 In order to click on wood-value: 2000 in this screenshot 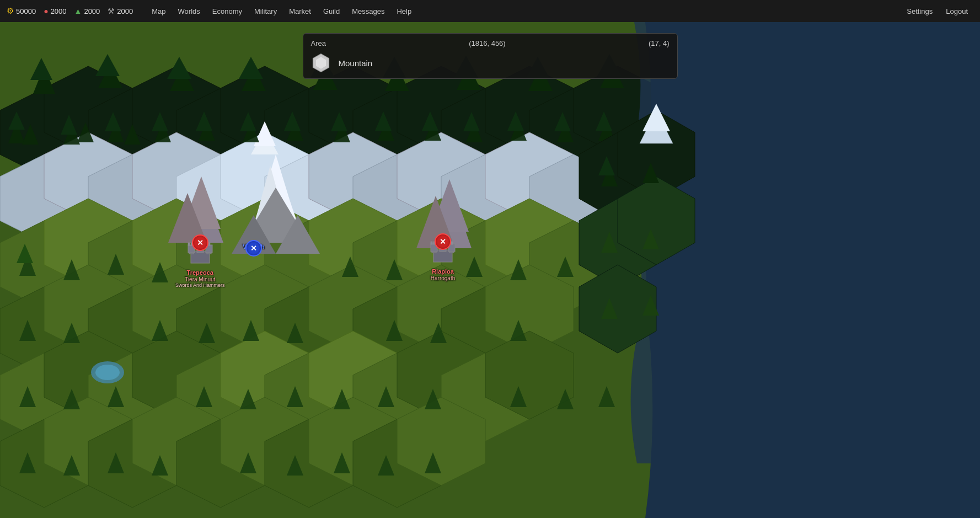, I will do `click(92, 11)`.